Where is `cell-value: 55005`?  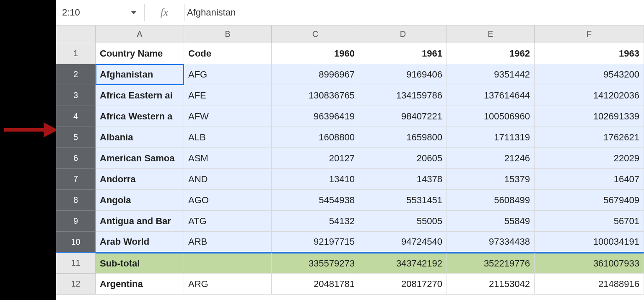 cell-value: 55005 is located at coordinates (403, 221).